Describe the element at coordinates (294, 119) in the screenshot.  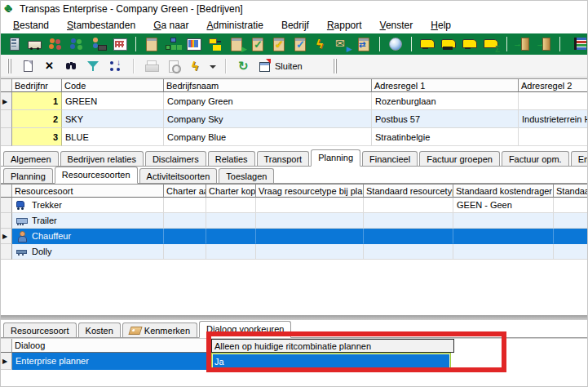
I see `company-row-sky: 2 SKY Company Sky Postbus 57 Industriete…` at that location.